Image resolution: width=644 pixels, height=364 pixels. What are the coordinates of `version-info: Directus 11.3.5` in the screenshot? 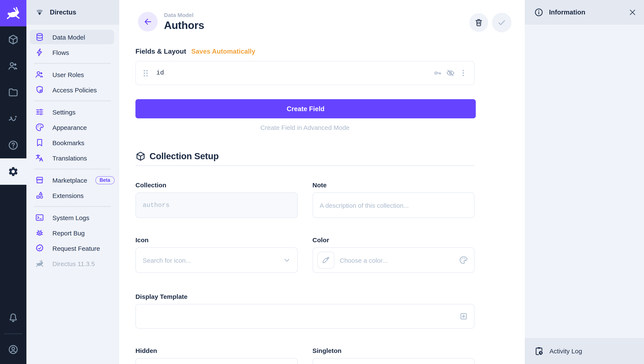 It's located at (72, 264).